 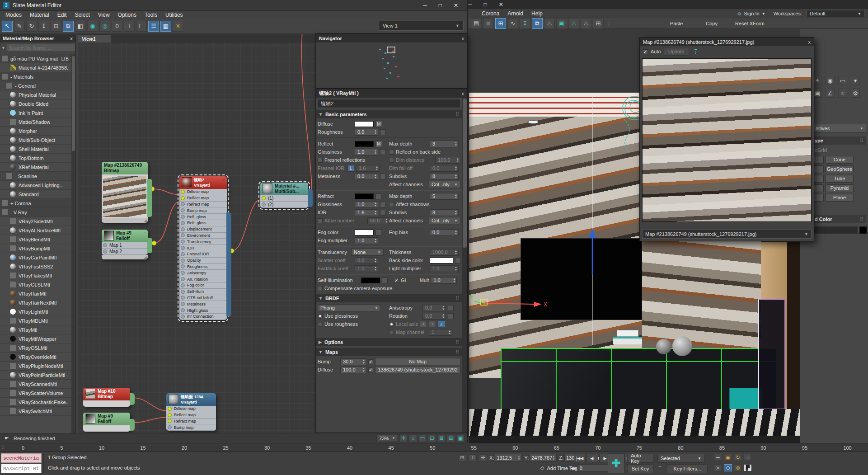 I want to click on search-input, so click(x=41, y=48).